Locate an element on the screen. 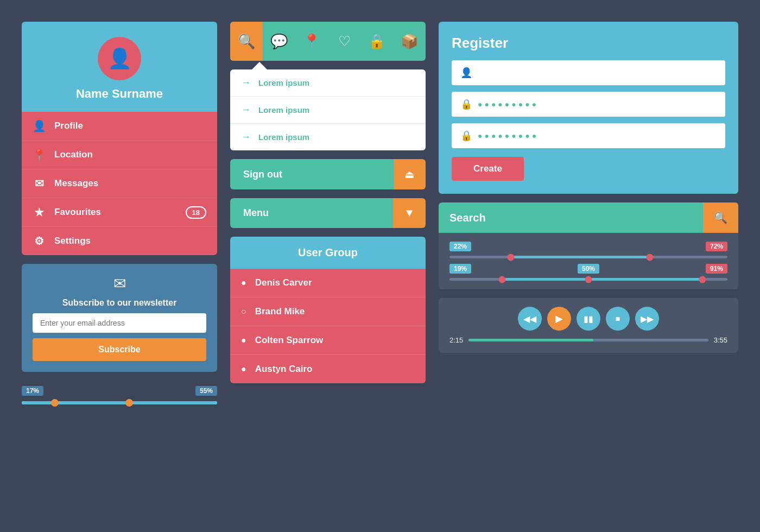 The image size is (760, 532). user-name: Brand Mike is located at coordinates (280, 312).